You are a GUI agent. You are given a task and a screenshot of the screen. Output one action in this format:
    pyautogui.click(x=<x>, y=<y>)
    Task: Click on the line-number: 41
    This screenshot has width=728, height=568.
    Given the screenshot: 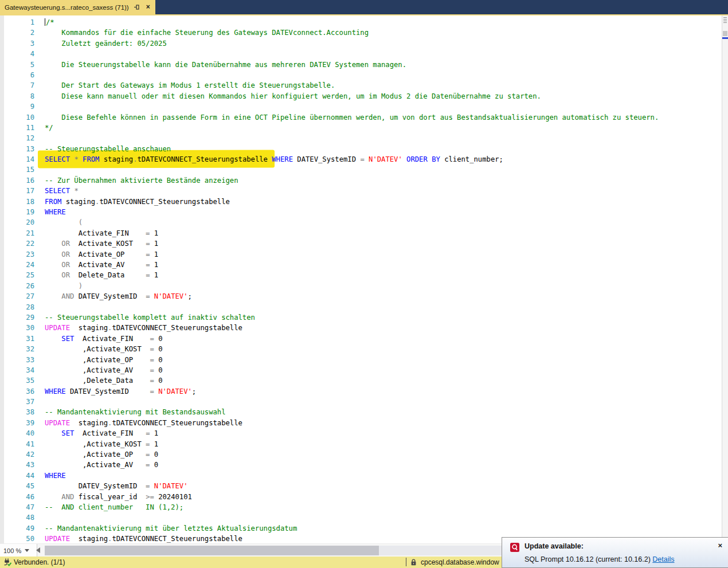 What is the action you would take?
    pyautogui.click(x=17, y=444)
    